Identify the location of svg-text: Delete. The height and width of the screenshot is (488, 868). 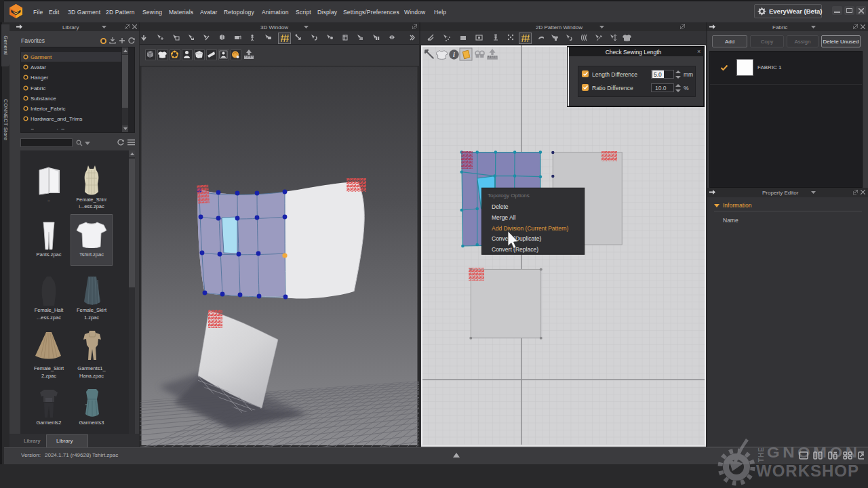
(500, 207).